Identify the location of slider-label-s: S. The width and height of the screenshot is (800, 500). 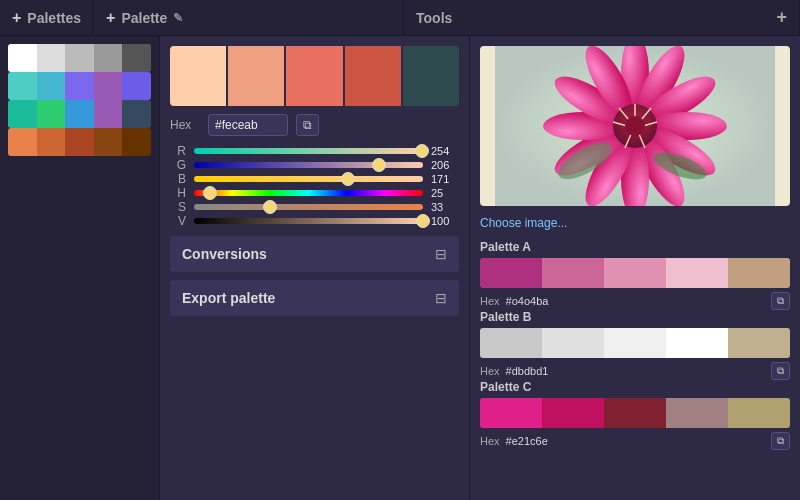
(178, 207).